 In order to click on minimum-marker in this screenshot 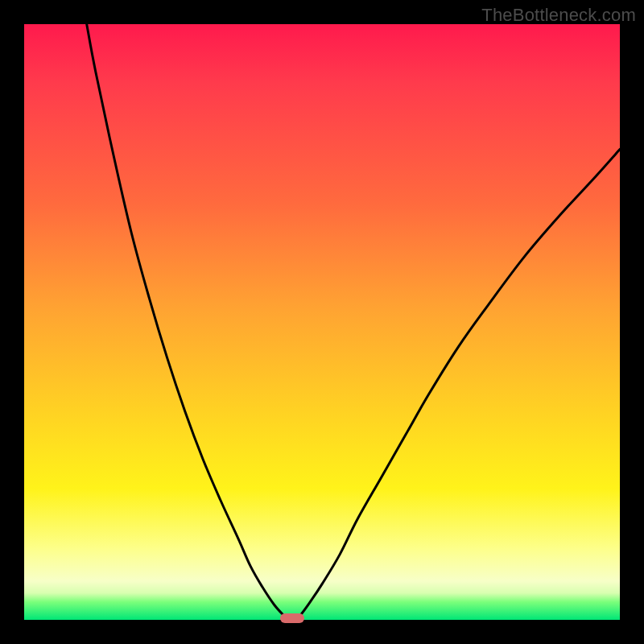, I will do `click(292, 618)`.